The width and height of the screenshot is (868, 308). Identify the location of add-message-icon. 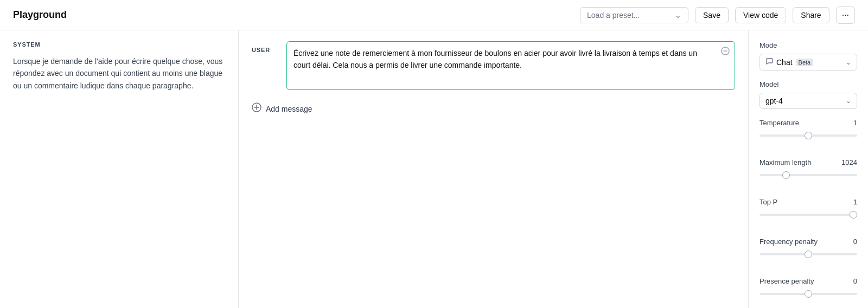
(257, 108).